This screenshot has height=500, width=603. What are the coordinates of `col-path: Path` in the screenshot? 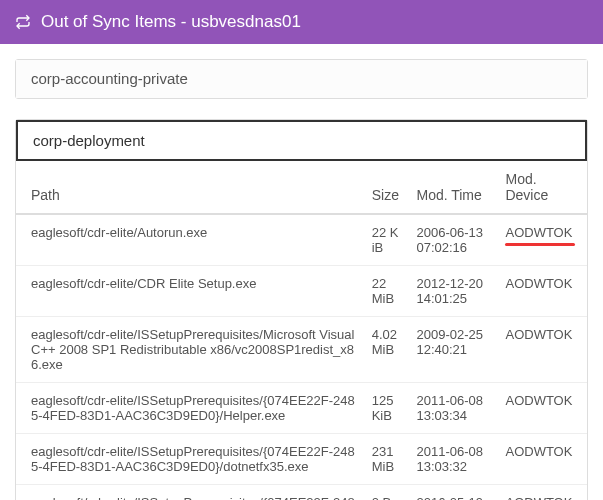 It's located at (190, 188).